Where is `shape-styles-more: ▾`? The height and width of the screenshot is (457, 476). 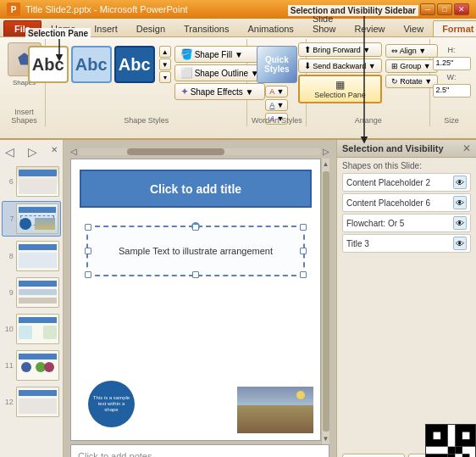
shape-styles-more: ▾ is located at coordinates (165, 77).